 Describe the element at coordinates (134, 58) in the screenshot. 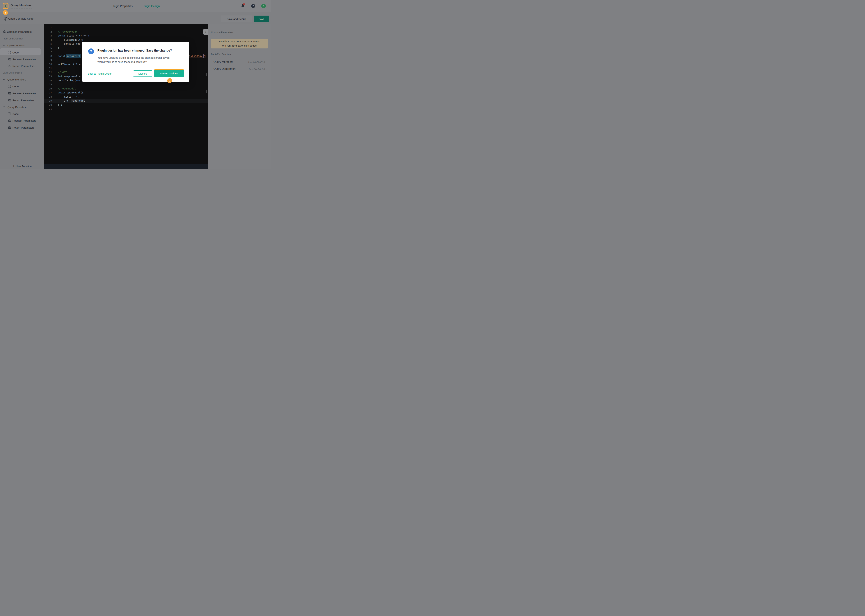

I see `dialog-body-line-1: You have updated plugin designs but the …` at that location.